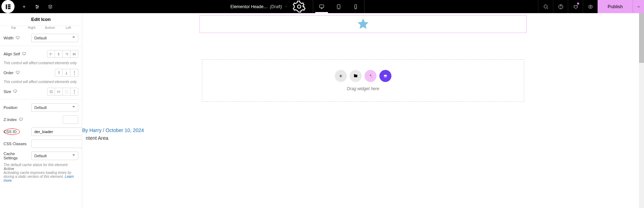 This screenshot has width=644, height=208. I want to click on whats-new-button, so click(575, 6).